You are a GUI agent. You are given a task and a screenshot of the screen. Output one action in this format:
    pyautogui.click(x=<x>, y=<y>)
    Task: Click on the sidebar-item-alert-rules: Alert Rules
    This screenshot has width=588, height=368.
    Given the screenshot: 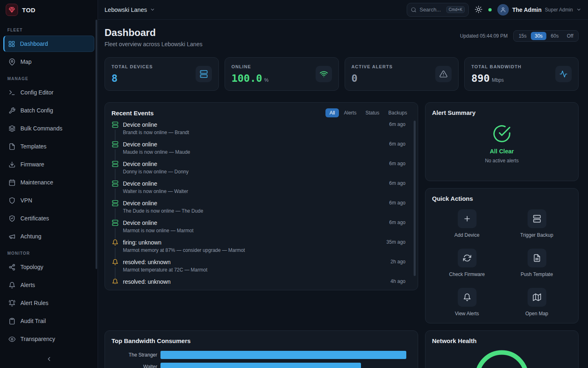 What is the action you would take?
    pyautogui.click(x=49, y=303)
    